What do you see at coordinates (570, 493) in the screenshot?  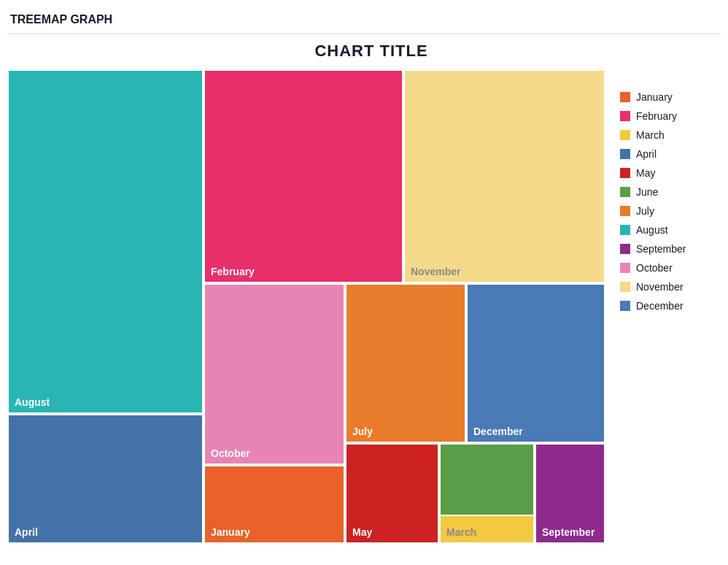 I see `treemap-cell-september: September` at bounding box center [570, 493].